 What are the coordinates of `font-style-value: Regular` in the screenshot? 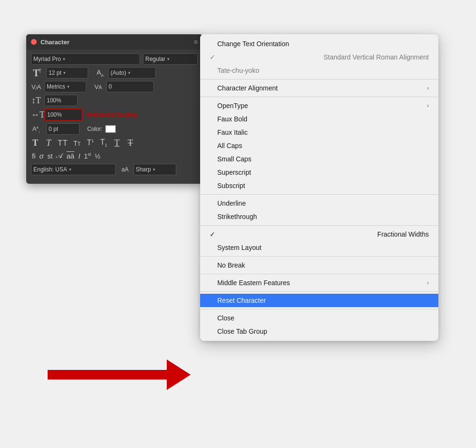 It's located at (155, 59).